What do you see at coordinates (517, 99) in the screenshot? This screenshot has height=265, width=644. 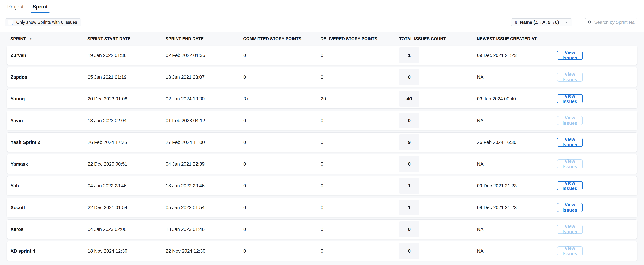 I see `newest-issue-created: 03 Jan 2024 00:40` at bounding box center [517, 99].